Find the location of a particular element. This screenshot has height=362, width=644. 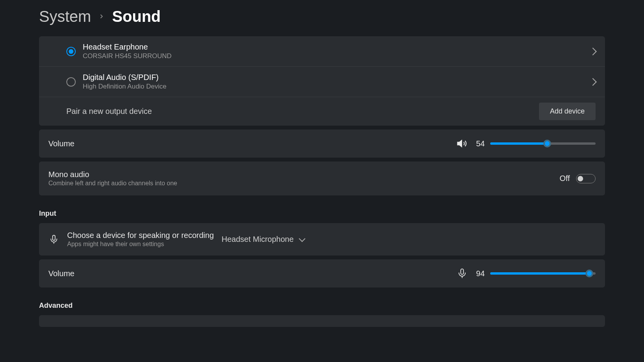

mono-audio-title: Mono audio is located at coordinates (304, 175).